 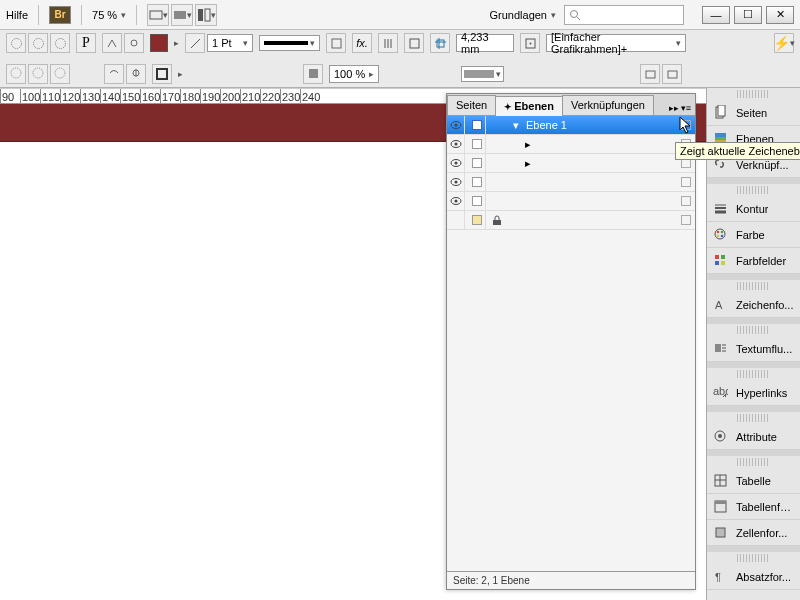 I want to click on text-icon: P, so click(x=86, y=43).